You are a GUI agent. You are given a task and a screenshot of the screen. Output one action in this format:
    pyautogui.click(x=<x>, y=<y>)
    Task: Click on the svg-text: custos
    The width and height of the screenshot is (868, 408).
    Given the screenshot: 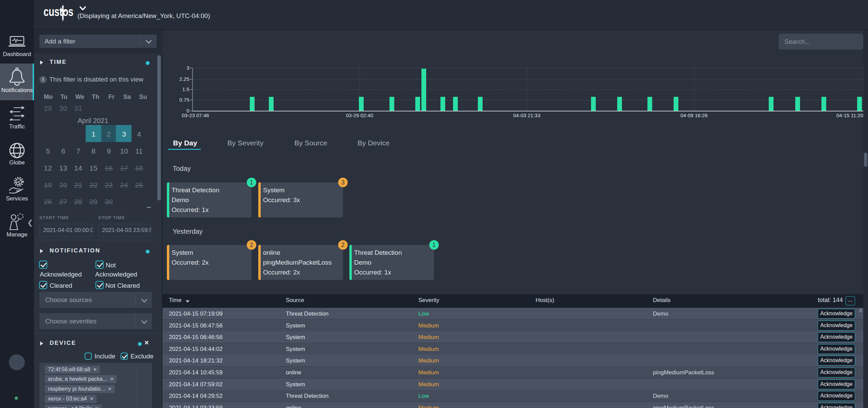 What is the action you would take?
    pyautogui.click(x=58, y=12)
    